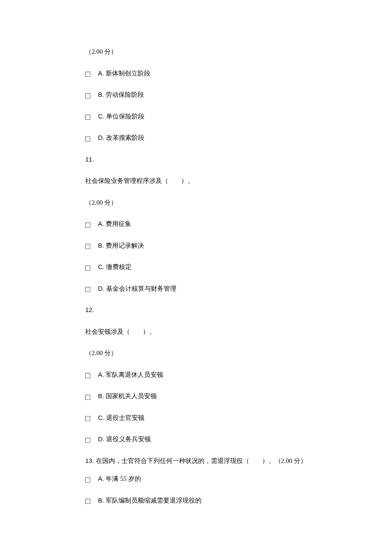 The height and width of the screenshot is (555, 392). I want to click on option-row: C. 单位保险阶段, so click(239, 117).